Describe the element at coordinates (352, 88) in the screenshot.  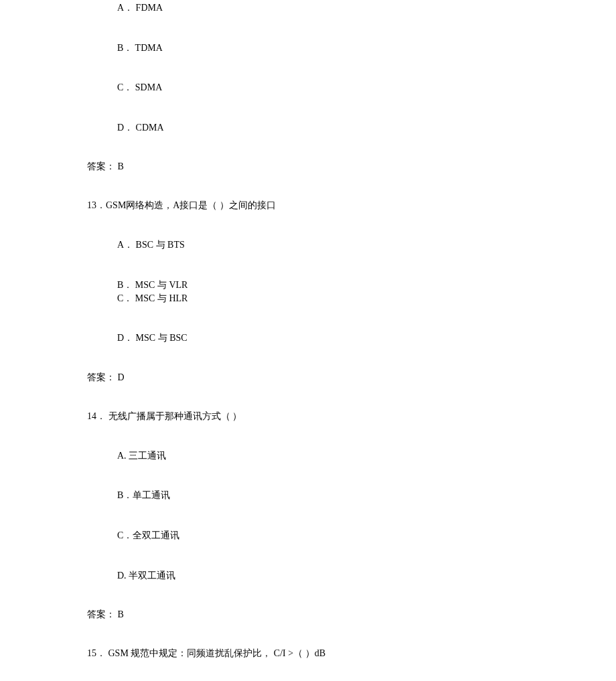
I see `q12-option-c: C． SDMA` at that location.